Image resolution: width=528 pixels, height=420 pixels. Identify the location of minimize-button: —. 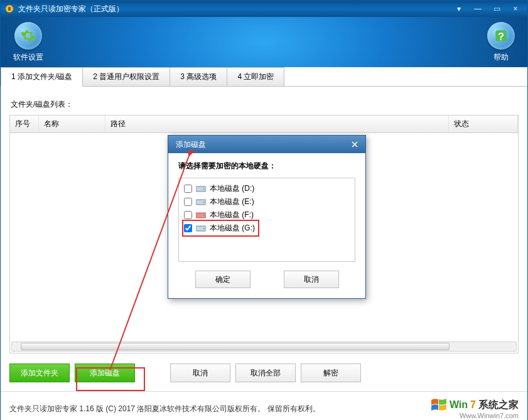
(478, 9).